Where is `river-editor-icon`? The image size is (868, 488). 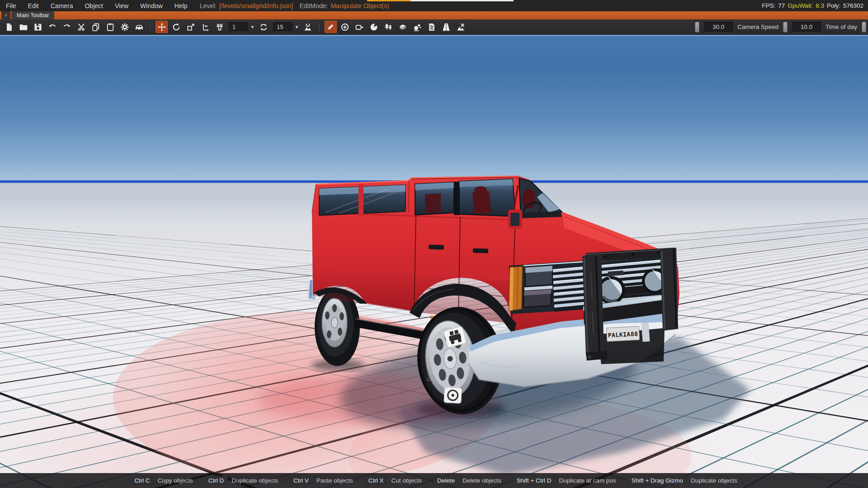
river-editor-icon is located at coordinates (432, 27).